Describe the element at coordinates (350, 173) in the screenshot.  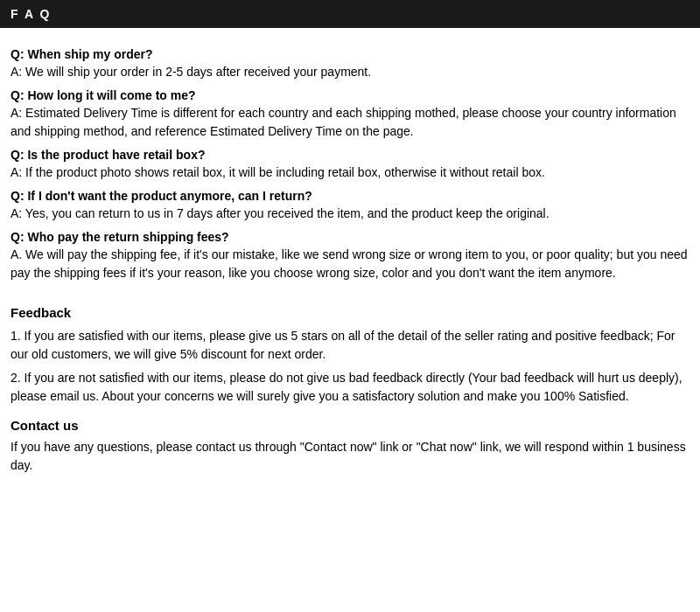
I see `answer-3: A: If the product photo shows retail box…` at that location.